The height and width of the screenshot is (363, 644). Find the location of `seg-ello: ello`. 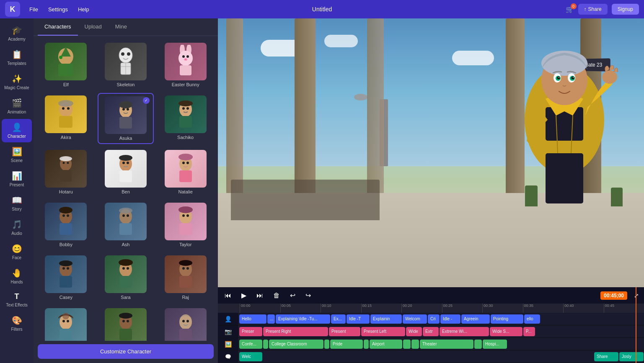

seg-ello: ello is located at coordinates (532, 319).